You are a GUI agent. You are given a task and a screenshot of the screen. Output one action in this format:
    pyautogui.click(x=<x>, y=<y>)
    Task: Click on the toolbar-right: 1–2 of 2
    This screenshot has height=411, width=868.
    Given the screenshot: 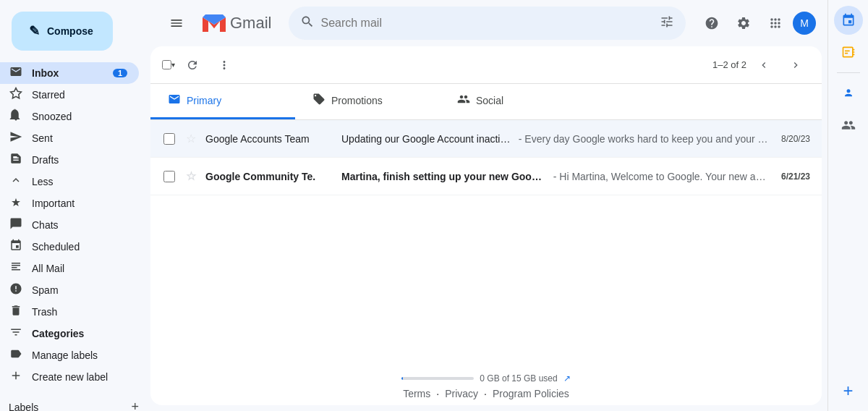 What is the action you would take?
    pyautogui.click(x=761, y=65)
    